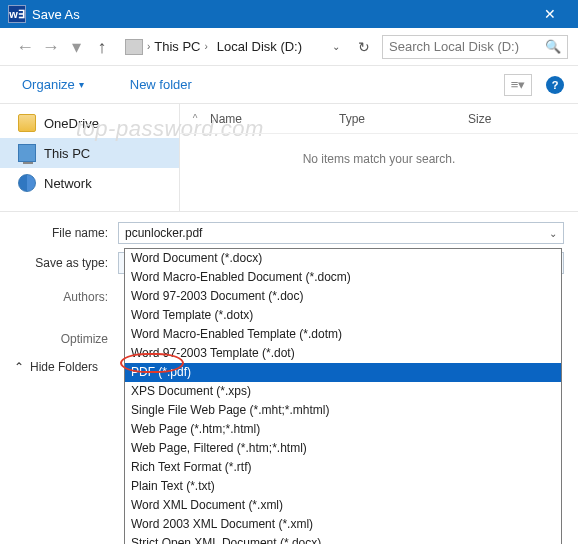 This screenshot has height=544, width=578. What do you see at coordinates (206, 46) in the screenshot?
I see `breadcrumb-sep-1: ›` at bounding box center [206, 46].